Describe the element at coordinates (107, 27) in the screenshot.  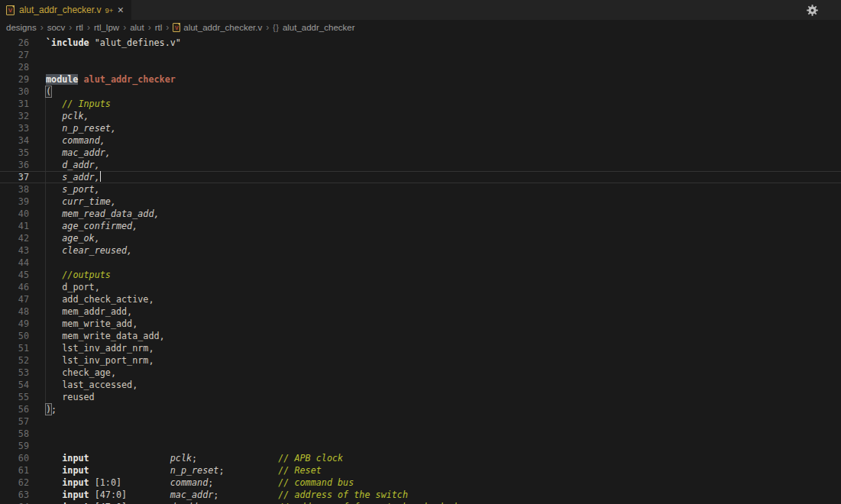
I see `breadcrumb-item-rtl_lpw: rtl_lpw` at that location.